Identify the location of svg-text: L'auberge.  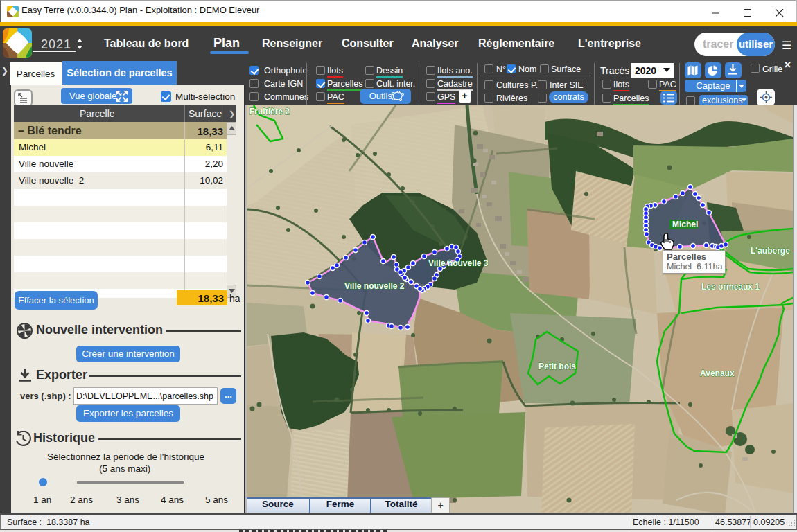
(771, 251).